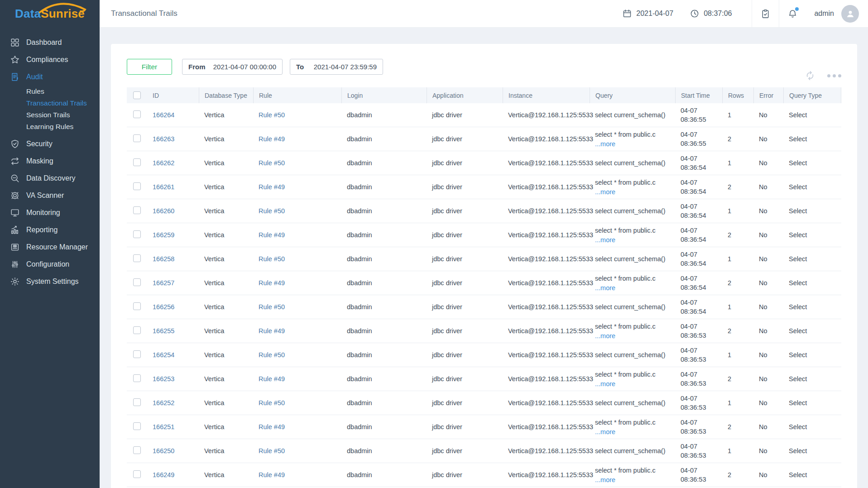 This screenshot has height=488, width=868. I want to click on column-header-query-type: Query Type, so click(812, 95).